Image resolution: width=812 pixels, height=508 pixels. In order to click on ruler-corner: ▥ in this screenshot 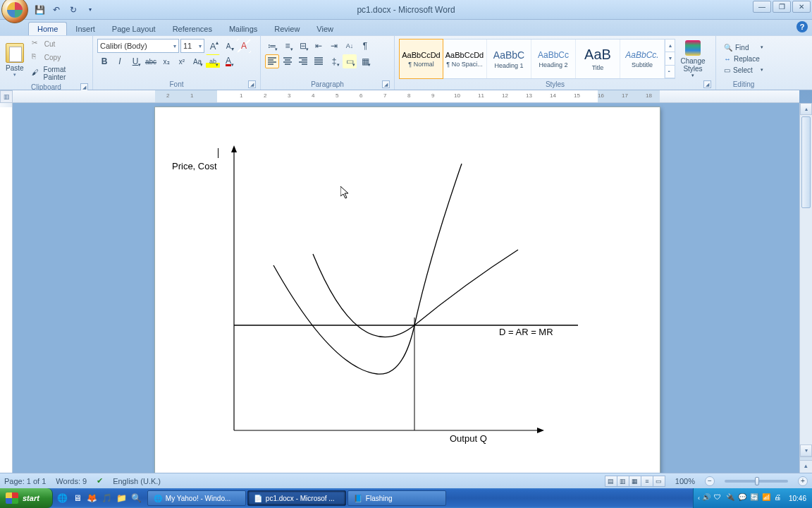, I will do `click(6, 97)`.